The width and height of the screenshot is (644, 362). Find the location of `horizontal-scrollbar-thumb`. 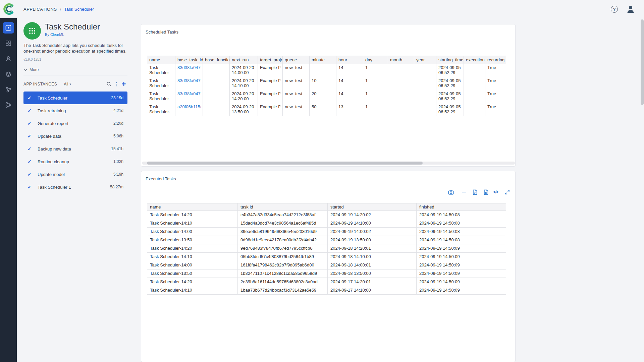

horizontal-scrollbar-thumb is located at coordinates (285, 163).